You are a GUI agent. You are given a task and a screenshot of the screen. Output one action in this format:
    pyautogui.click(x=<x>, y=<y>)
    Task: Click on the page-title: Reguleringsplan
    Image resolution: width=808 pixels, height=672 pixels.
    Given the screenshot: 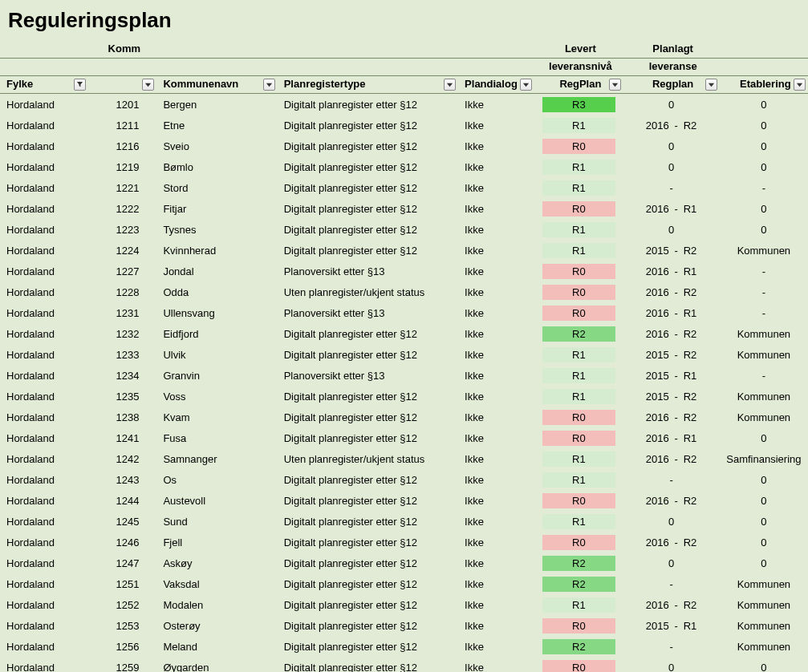 What is the action you would take?
    pyautogui.click(x=404, y=22)
    